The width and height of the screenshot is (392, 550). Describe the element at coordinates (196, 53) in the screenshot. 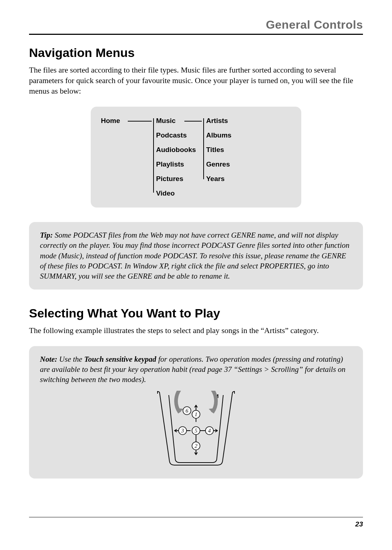

I see `section1-heading: Navigation Menus` at that location.